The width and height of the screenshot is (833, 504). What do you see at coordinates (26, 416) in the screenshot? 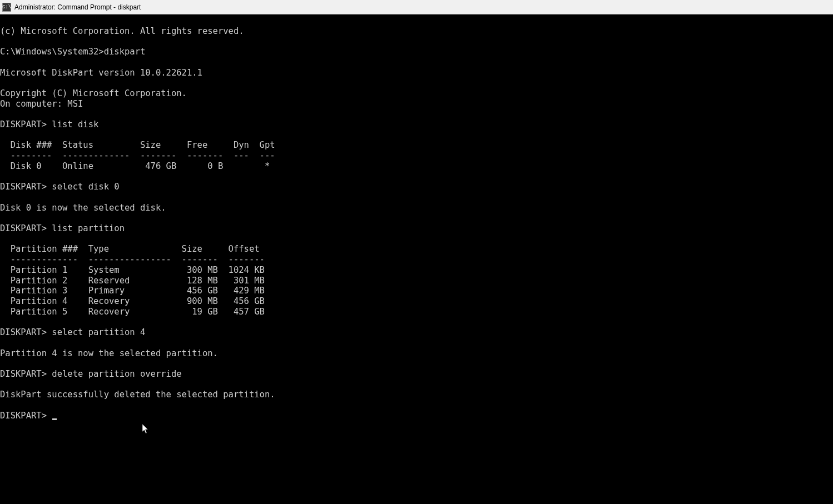
I see `prompt-line: DISKPART>` at bounding box center [26, 416].